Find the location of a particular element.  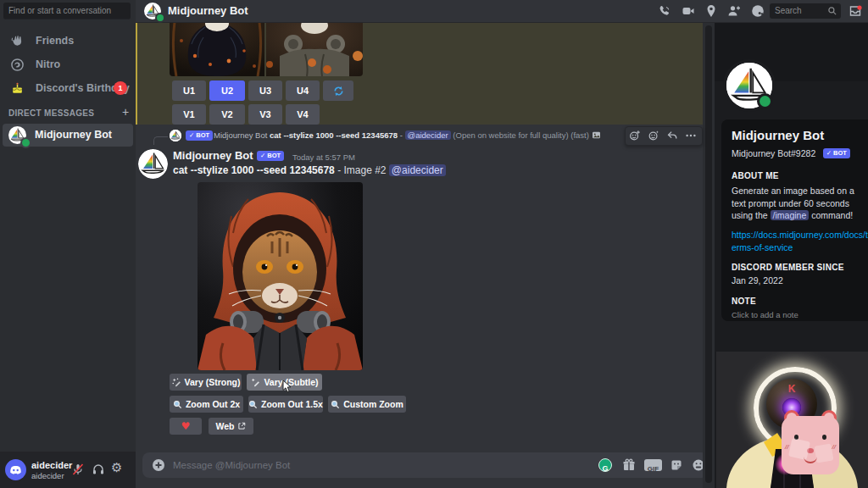

search-icon is located at coordinates (832, 11).